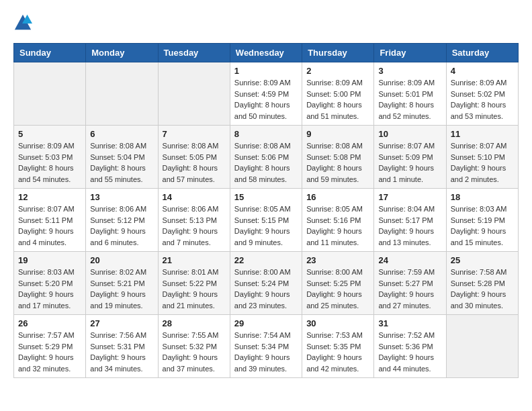 This screenshot has height=411, width=532. I want to click on day-number: 4, so click(482, 71).